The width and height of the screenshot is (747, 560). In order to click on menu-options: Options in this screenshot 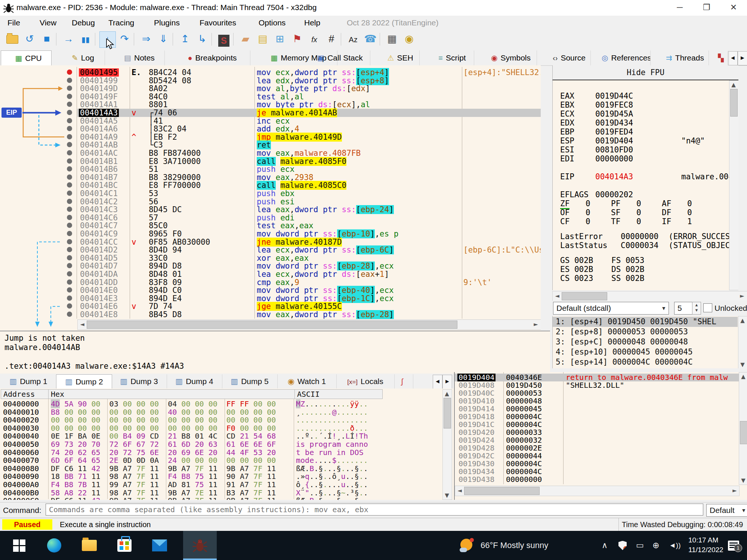, I will do `click(272, 23)`.